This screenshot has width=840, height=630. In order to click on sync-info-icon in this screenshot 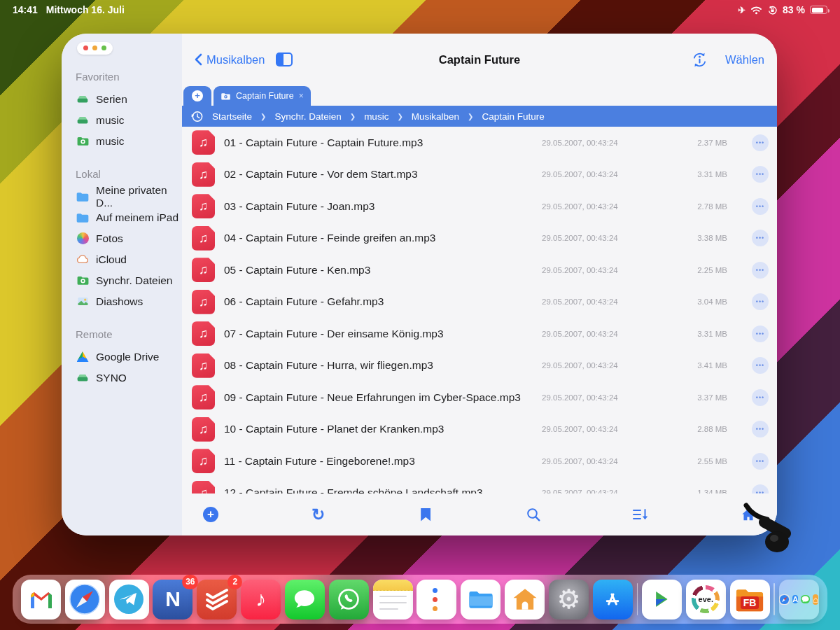, I will do `click(700, 60)`.